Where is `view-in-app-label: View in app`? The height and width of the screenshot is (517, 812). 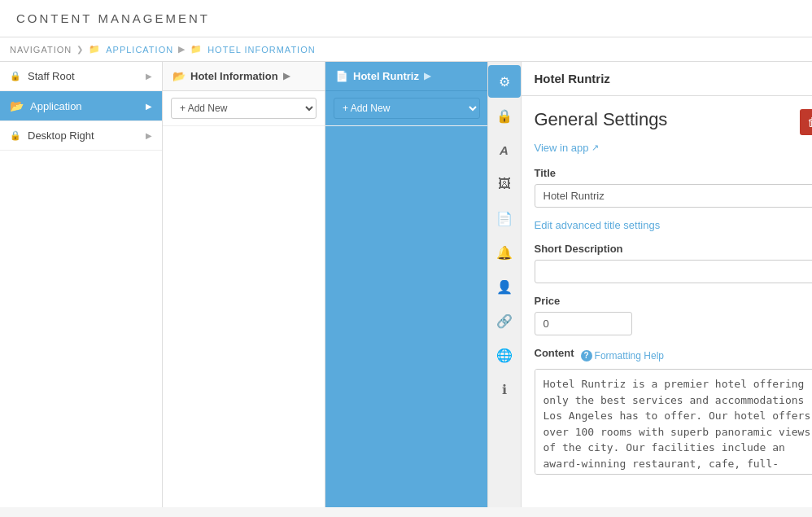 view-in-app-label: View in app is located at coordinates (561, 148).